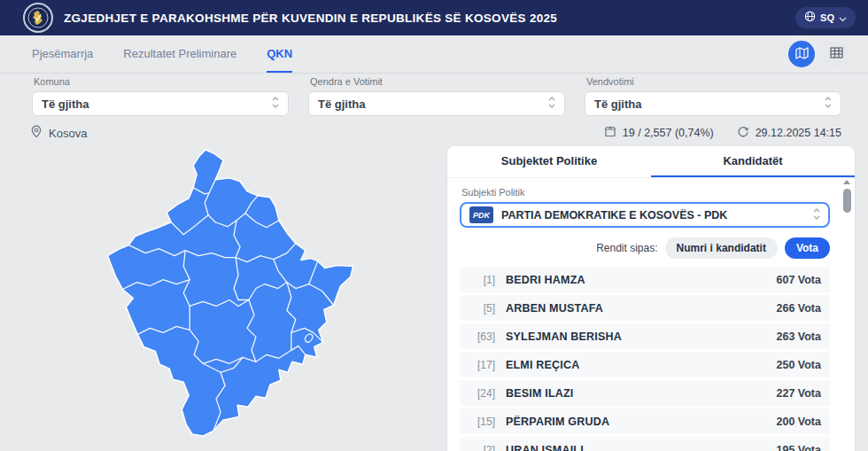 This screenshot has height=451, width=868. Describe the element at coordinates (743, 133) in the screenshot. I see `refresh-icon` at that location.